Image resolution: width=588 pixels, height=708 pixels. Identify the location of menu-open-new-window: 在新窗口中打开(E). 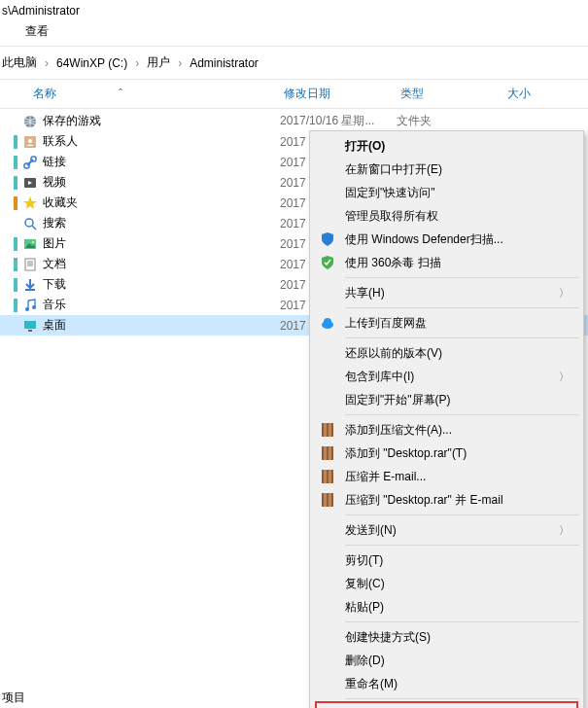
(447, 169).